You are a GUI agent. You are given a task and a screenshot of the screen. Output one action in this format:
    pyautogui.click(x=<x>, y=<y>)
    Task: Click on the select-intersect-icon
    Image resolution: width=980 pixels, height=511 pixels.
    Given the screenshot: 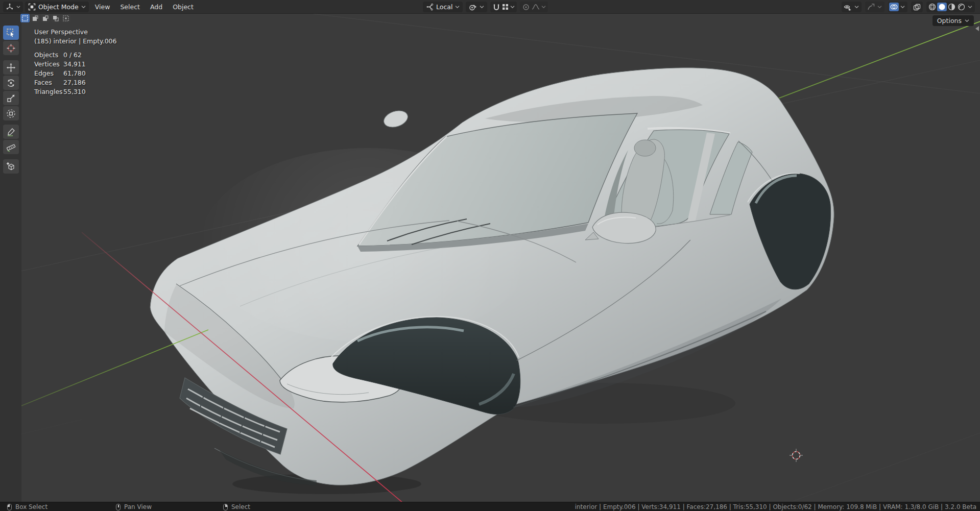 What is the action you would take?
    pyautogui.click(x=66, y=18)
    